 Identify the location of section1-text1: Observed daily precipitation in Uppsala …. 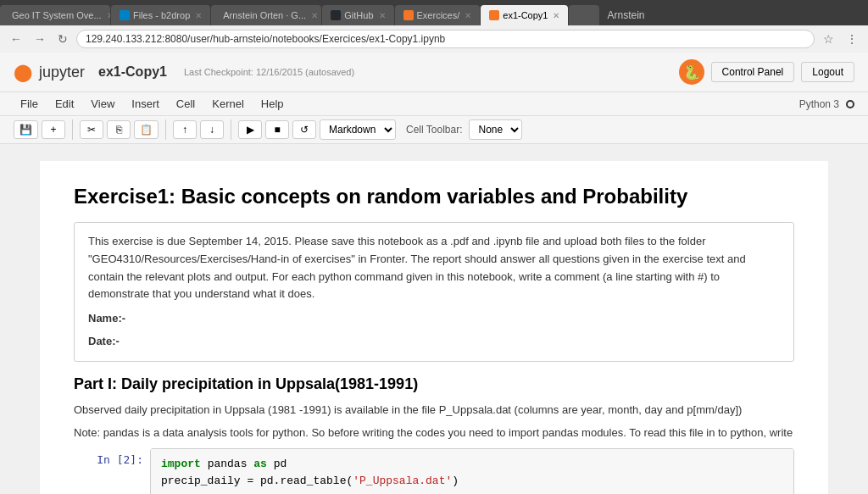
(434, 410).